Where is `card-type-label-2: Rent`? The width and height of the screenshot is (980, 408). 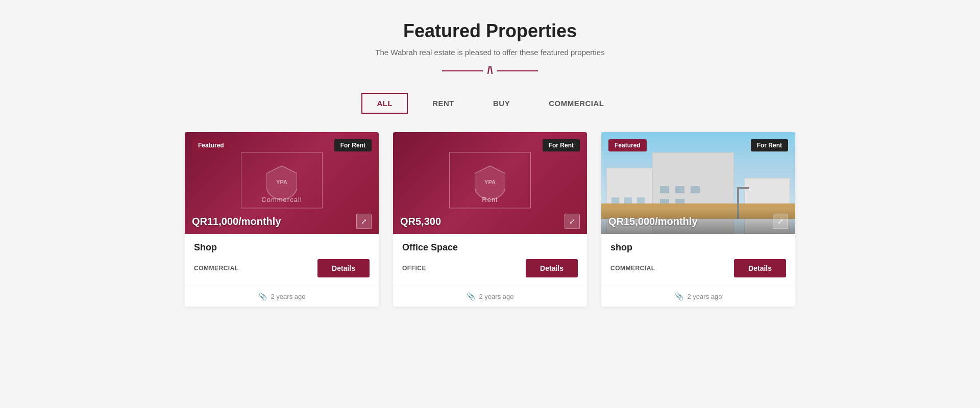 card-type-label-2: Rent is located at coordinates (490, 200).